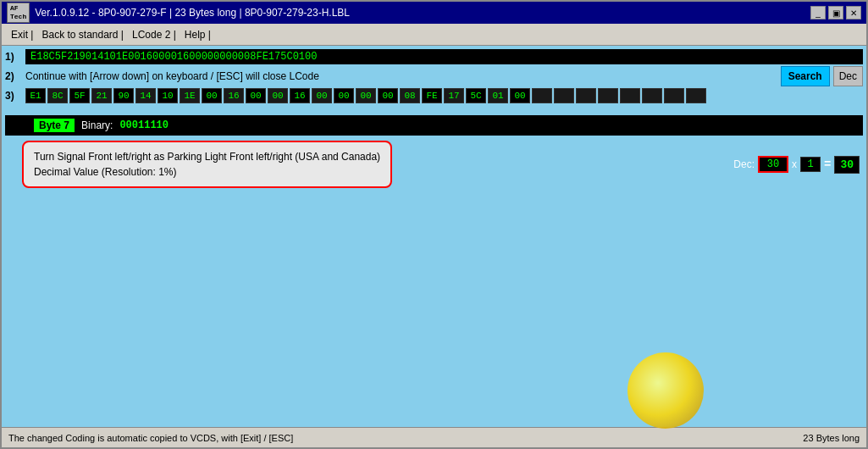 The image size is (868, 449). I want to click on hex-cell-4: 90, so click(124, 96).